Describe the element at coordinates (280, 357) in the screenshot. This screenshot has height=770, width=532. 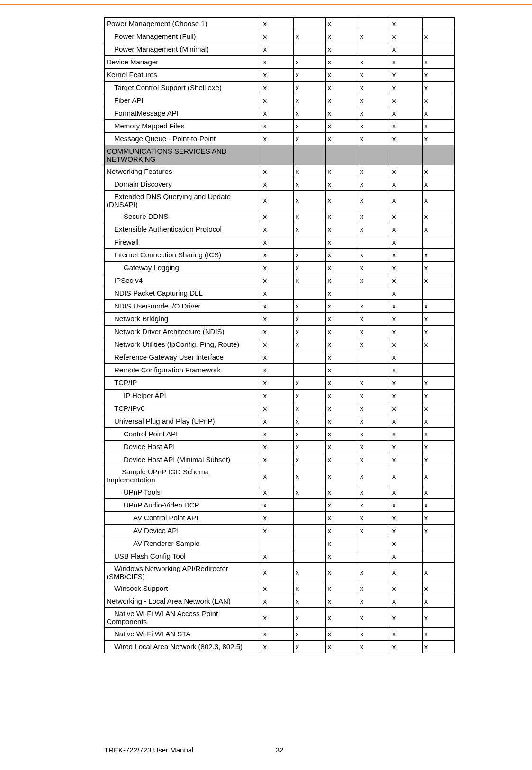
I see `table-row: Reference Gateway User Interfacexxx` at that location.